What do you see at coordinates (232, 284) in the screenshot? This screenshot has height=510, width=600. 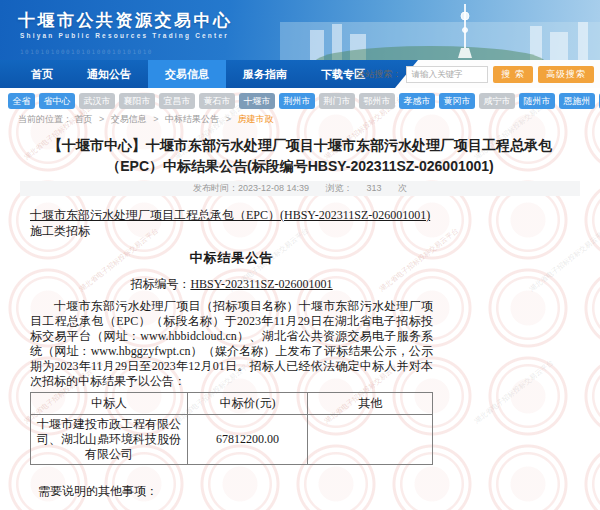 I see `bid-number-line: 招标编号：HBSY-202311SZ-026001001` at bounding box center [232, 284].